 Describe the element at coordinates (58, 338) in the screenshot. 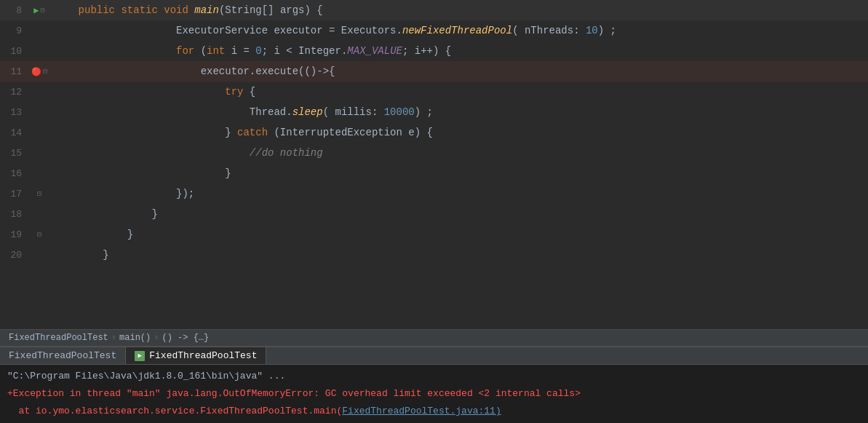

I see `breadcrumb-class: FixedThreadPoolTest` at that location.